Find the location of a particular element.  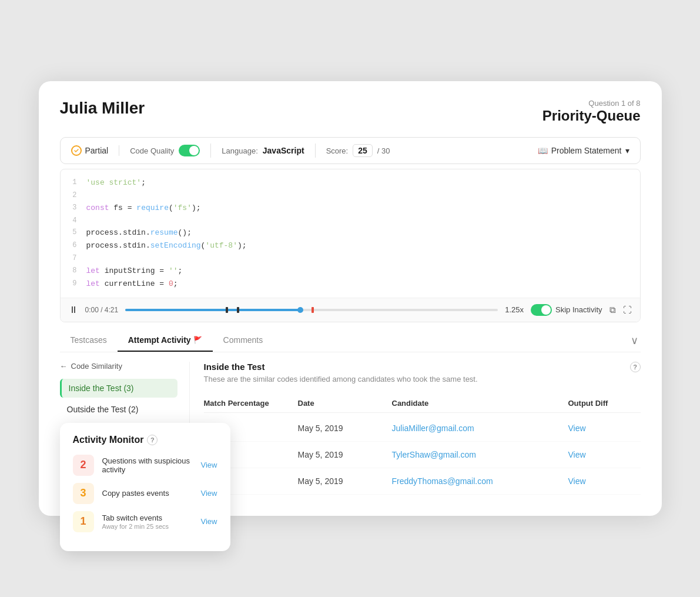

row3-view: View is located at coordinates (604, 481).